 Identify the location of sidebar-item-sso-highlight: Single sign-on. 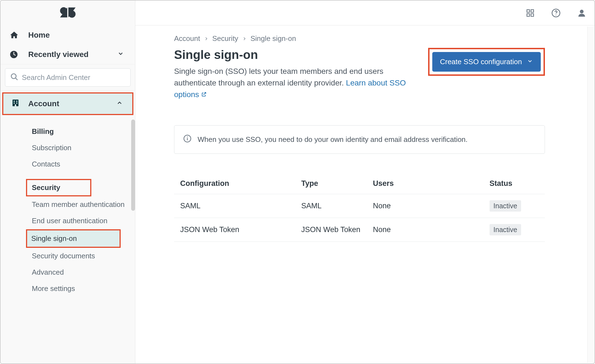
(73, 238).